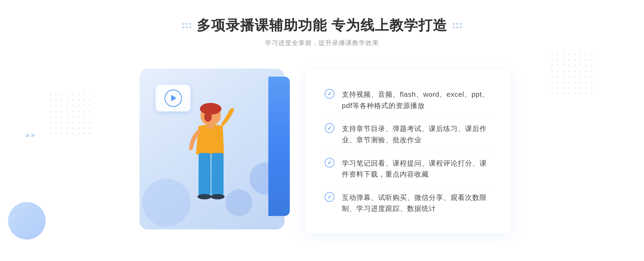 This screenshot has width=644, height=261. What do you see at coordinates (322, 25) in the screenshot?
I see `main-title: 多项录播课辅助功能 专为线上教学打造` at bounding box center [322, 25].